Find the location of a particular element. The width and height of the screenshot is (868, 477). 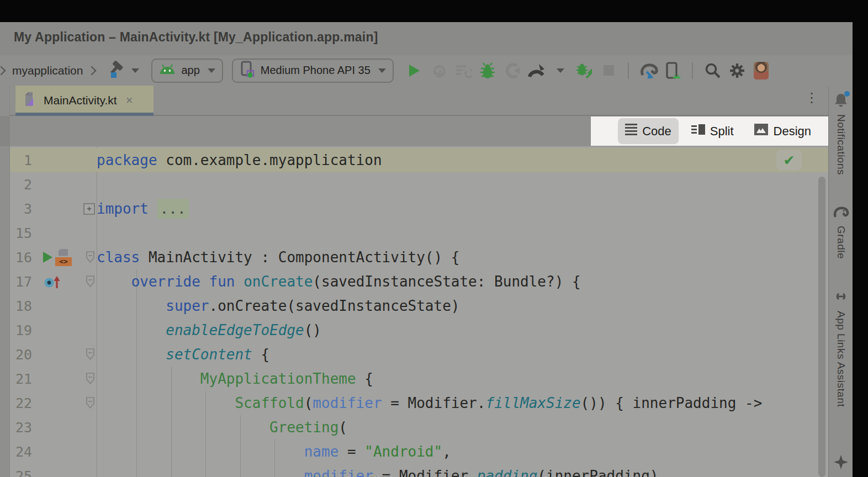

code-line-23: 23 Greeting( is located at coordinates (419, 427).